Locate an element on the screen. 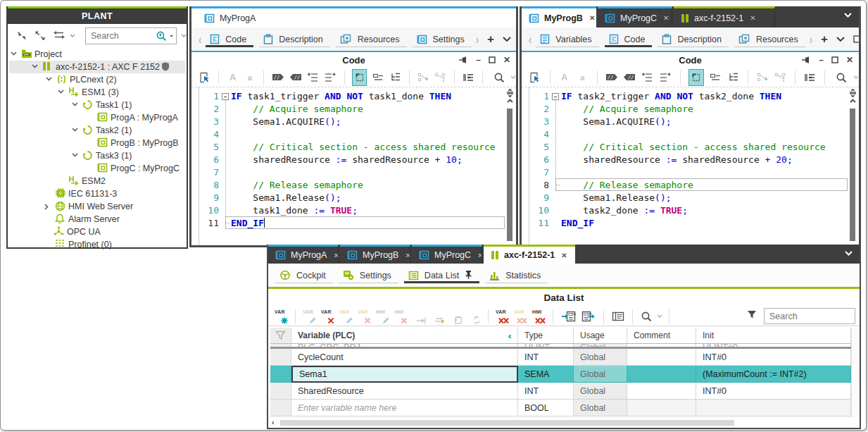 This screenshot has width=868, height=432. toolbar-overflow-icon is located at coordinates (73, 35).